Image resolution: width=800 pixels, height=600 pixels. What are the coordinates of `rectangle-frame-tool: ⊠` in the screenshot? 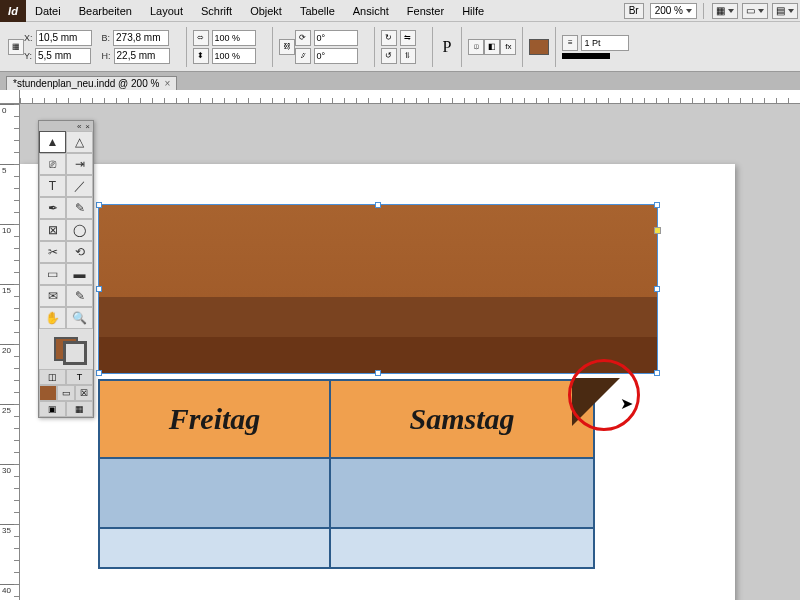 It's located at (52, 230).